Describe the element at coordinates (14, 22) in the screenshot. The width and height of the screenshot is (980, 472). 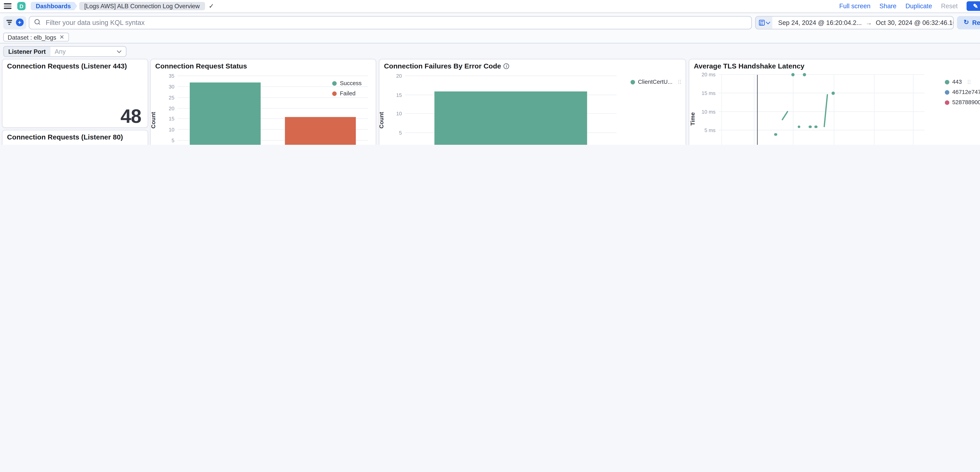
I see `filter-cluster: +` at that location.